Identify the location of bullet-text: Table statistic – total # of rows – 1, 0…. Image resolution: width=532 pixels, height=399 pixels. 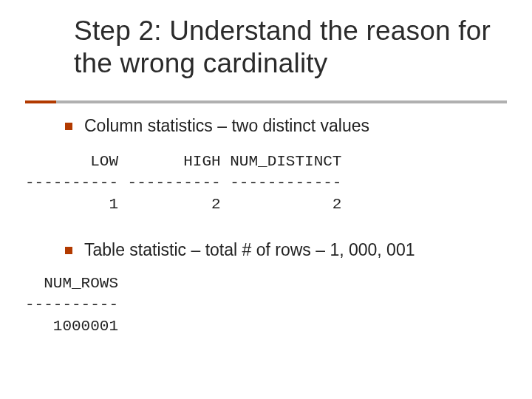
(250, 250).